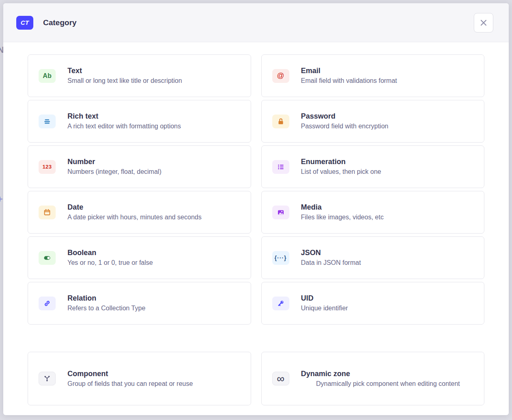 This screenshot has height=420, width=512. What do you see at coordinates (256, 379) in the screenshot?
I see `advanced-fields-grid: Component Group of fields that you can r…` at bounding box center [256, 379].